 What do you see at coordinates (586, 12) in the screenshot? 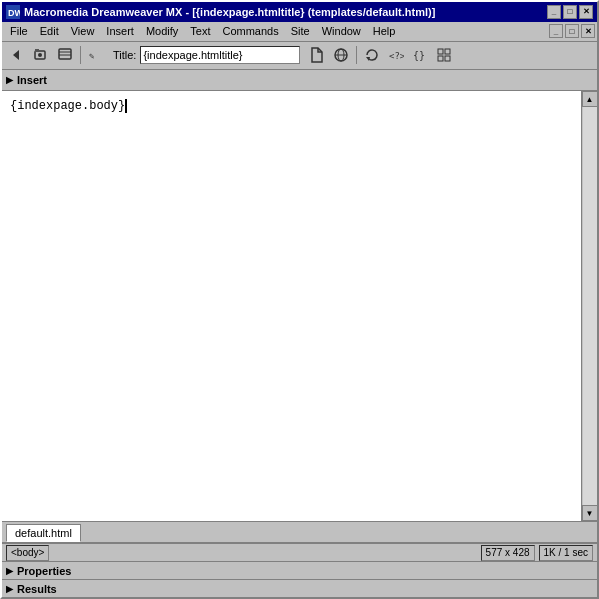
I see `close-button: ✕` at bounding box center [586, 12].